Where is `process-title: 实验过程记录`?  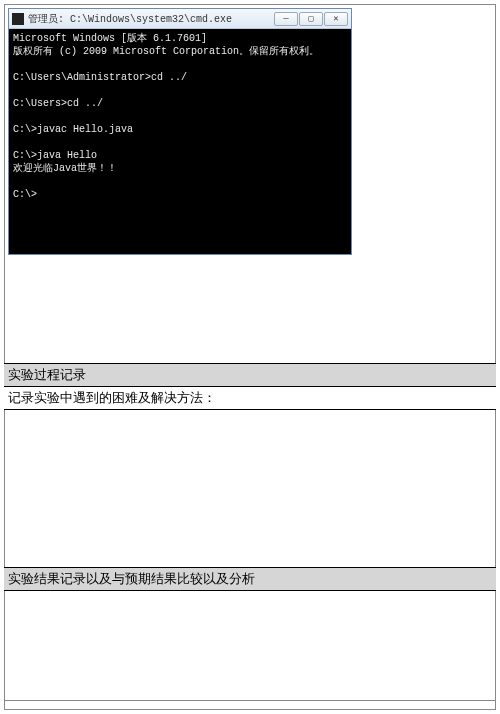 process-title: 实验过程记录 is located at coordinates (250, 375).